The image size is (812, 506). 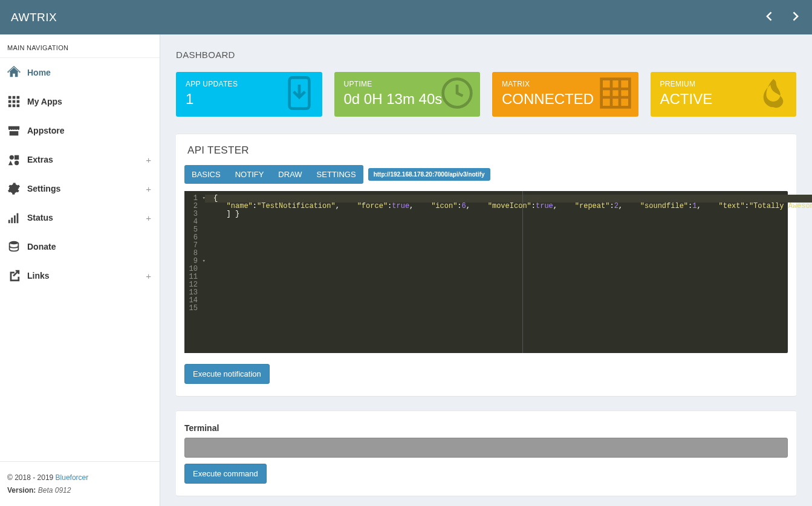 What do you see at coordinates (80, 131) in the screenshot?
I see `sidebar-item-appstore: Appstore` at bounding box center [80, 131].